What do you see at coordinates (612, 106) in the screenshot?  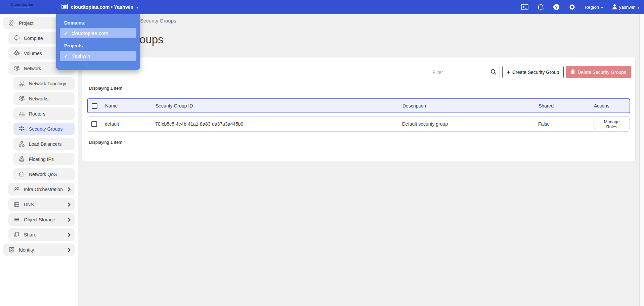 I see `column-header-actions: Actions` at bounding box center [612, 106].